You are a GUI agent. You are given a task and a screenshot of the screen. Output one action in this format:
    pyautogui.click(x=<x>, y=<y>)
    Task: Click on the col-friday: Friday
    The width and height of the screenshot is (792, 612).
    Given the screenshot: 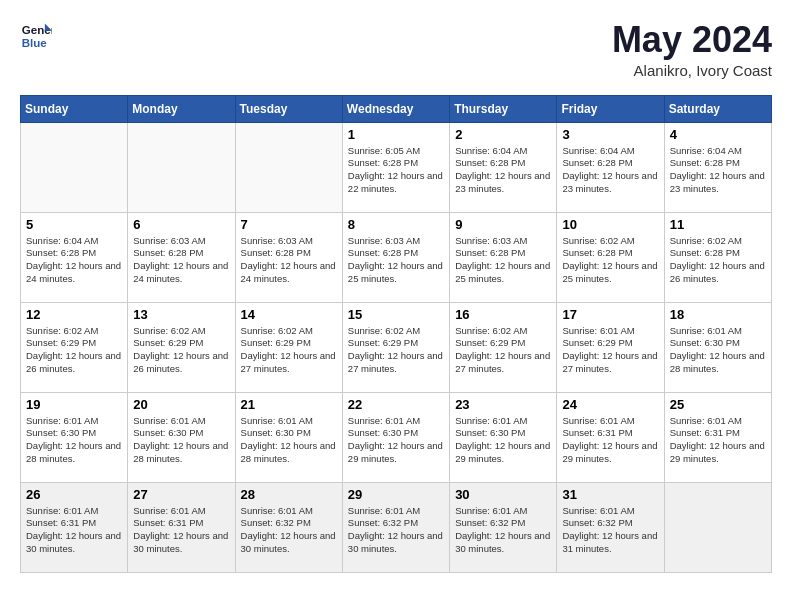 What is the action you would take?
    pyautogui.click(x=610, y=108)
    